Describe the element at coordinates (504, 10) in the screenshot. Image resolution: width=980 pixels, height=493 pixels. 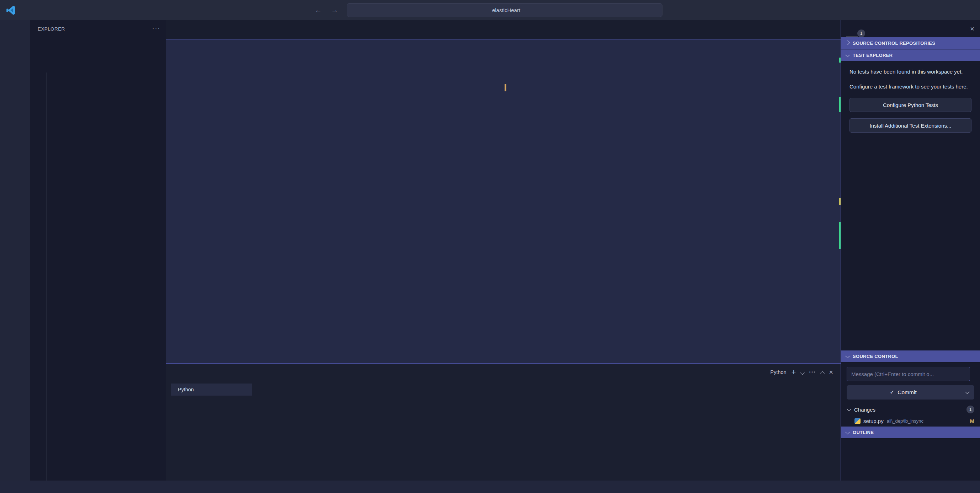
I see `command-center-search: elasticHeart` at that location.